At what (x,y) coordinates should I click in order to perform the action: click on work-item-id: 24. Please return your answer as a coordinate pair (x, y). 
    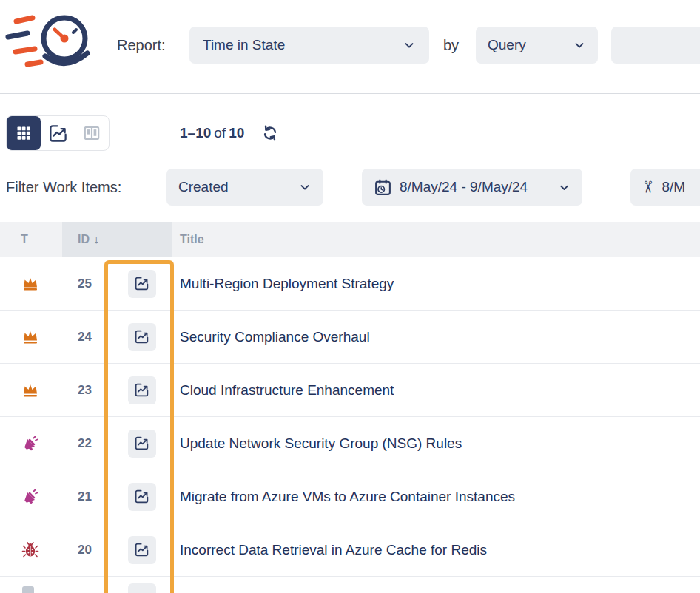
    Looking at the image, I should click on (87, 337).